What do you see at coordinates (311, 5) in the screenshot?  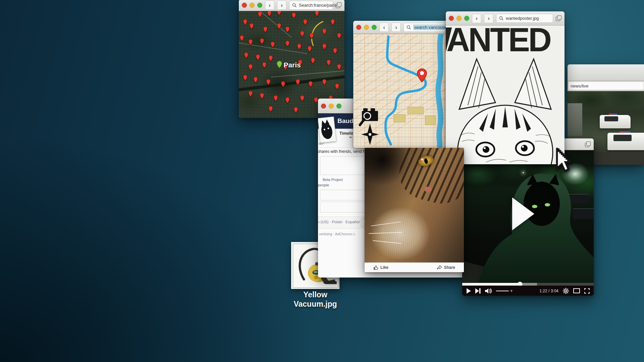 I see `paris-search-field: Search:france/paris` at bounding box center [311, 5].